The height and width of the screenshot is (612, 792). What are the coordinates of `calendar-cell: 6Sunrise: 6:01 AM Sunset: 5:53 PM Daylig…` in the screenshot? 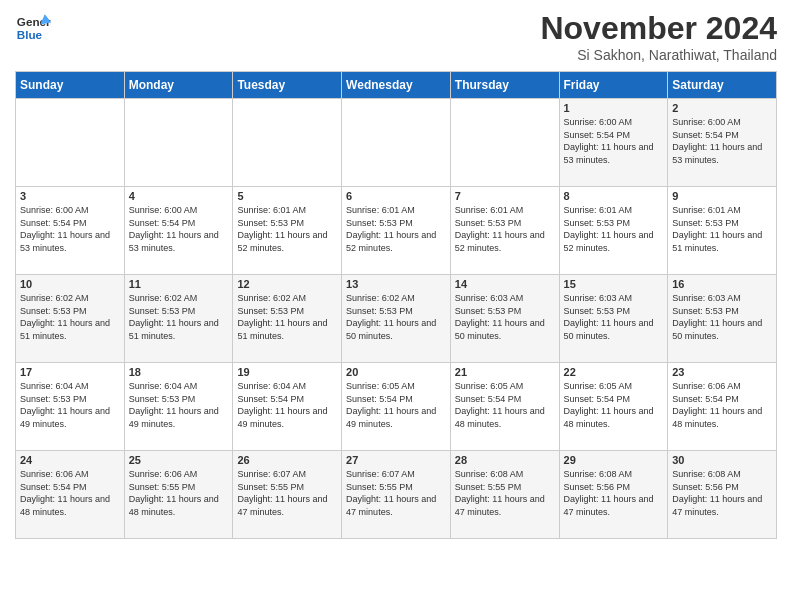 It's located at (396, 231).